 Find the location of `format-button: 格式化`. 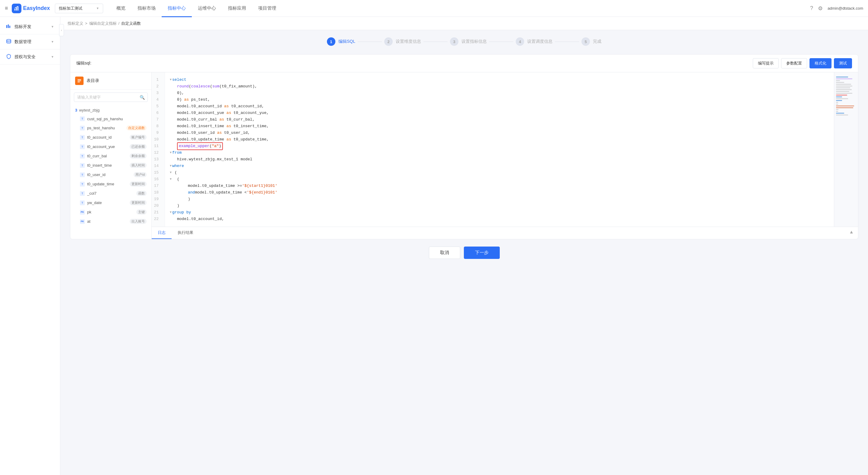

format-button: 格式化 is located at coordinates (820, 63).